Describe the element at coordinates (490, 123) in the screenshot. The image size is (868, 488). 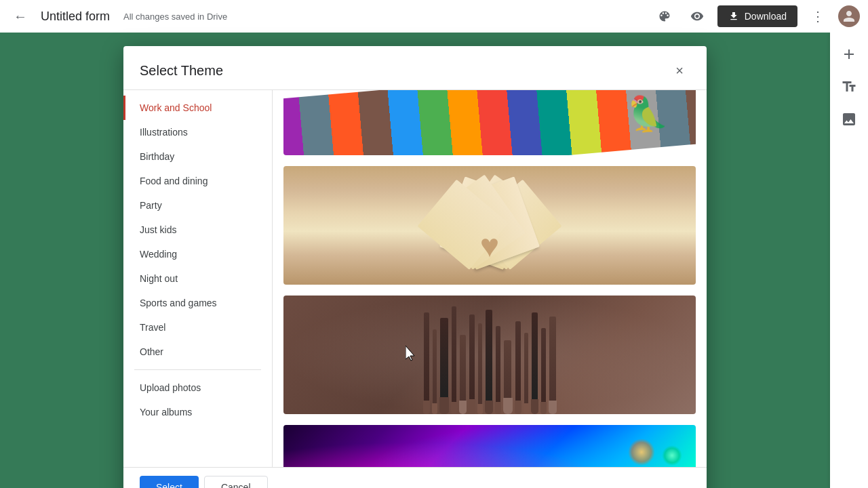
I see `theme-image-clothes: 🦜` at that location.